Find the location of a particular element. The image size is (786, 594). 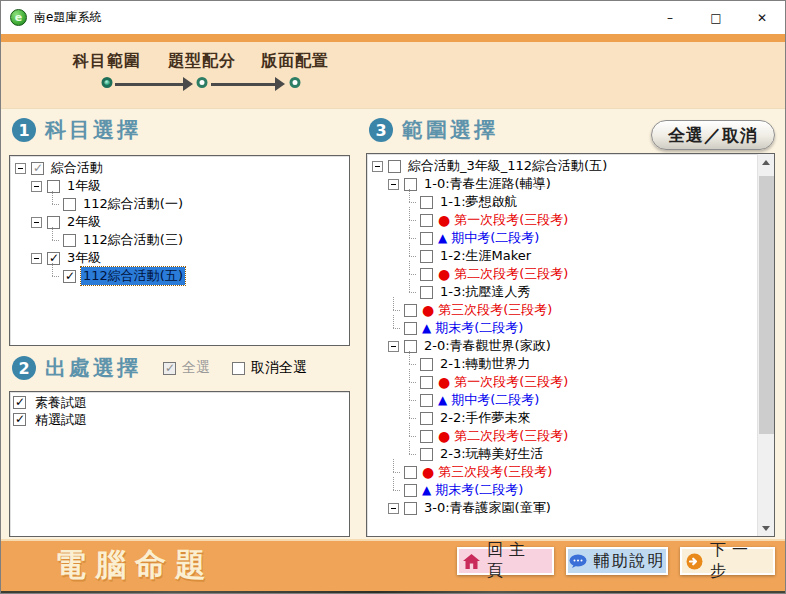

tree-node-label: 2年級 is located at coordinates (84, 222).